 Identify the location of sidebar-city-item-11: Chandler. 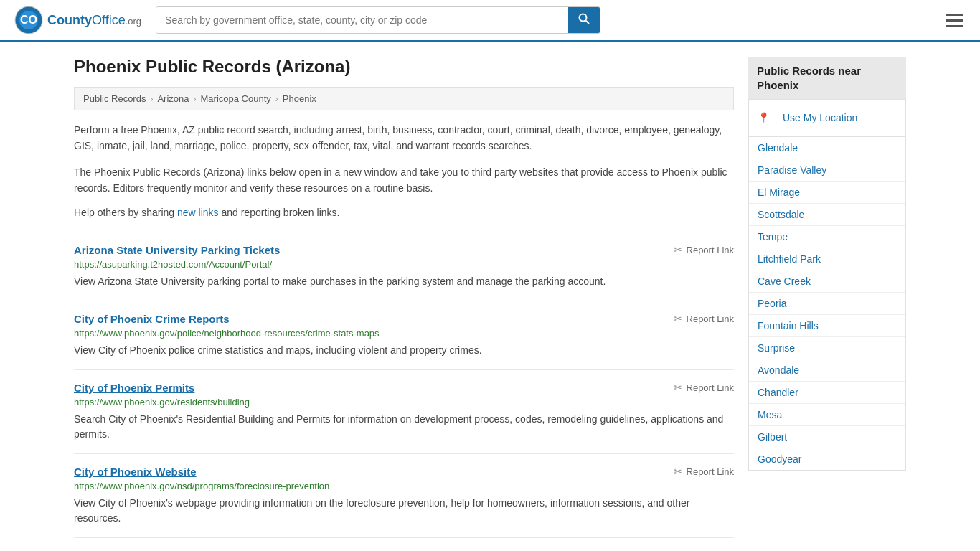
(827, 393).